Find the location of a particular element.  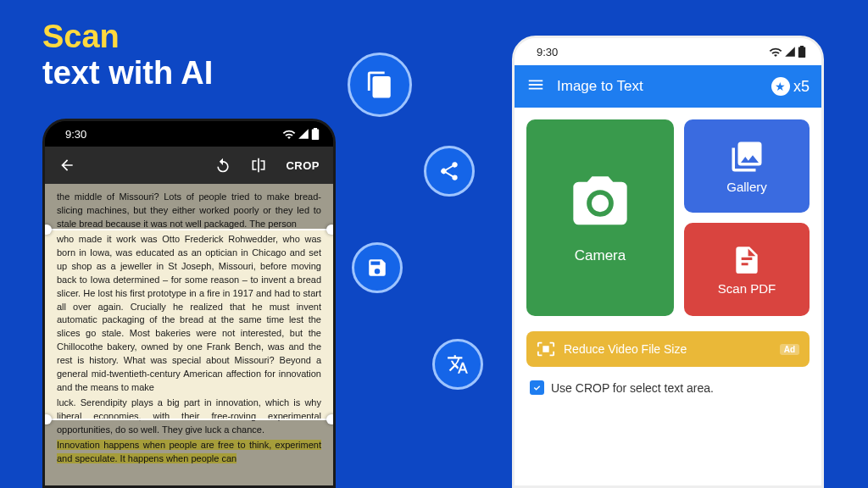

mirror-icon is located at coordinates (259, 165).